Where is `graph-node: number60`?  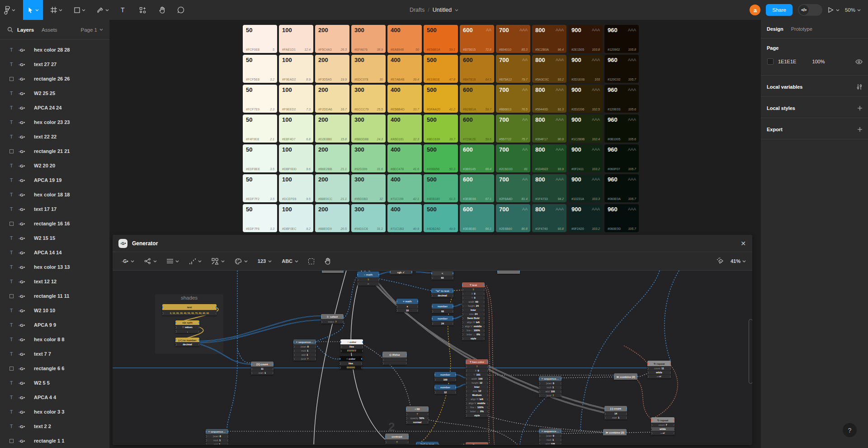
graph-node: number60 is located at coordinates (443, 309).